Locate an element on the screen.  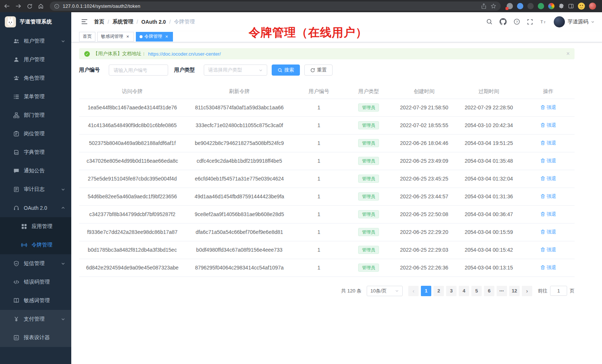
access-token-cell: 6d842e2924594de9a09e45e087323abe is located at coordinates (132, 268).